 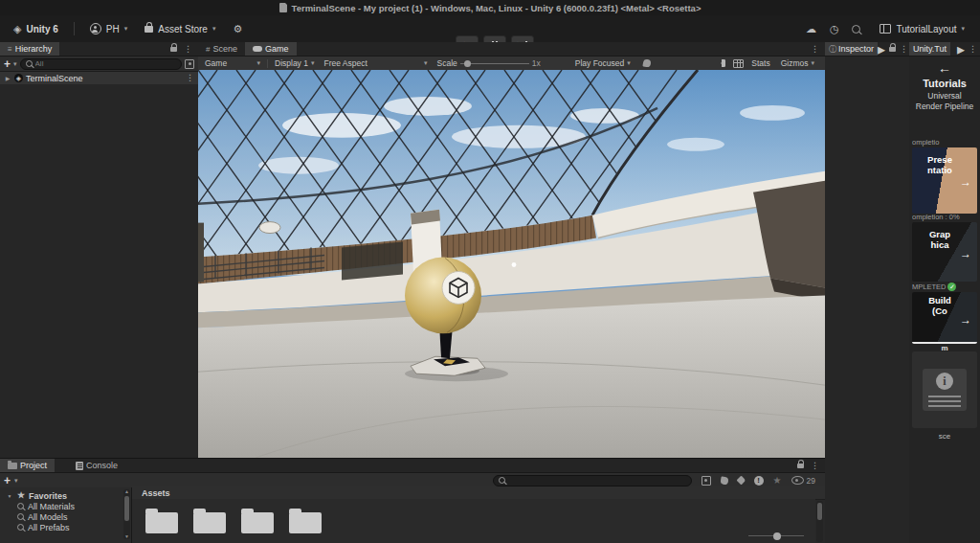 What do you see at coordinates (126, 492) in the screenshot?
I see `scroll-up-icon: ▲` at bounding box center [126, 492].